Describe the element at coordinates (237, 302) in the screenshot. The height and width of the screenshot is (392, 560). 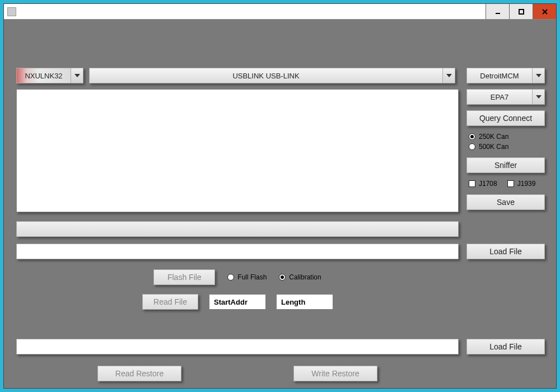
I see `start-addr-input: StartAddr` at that location.